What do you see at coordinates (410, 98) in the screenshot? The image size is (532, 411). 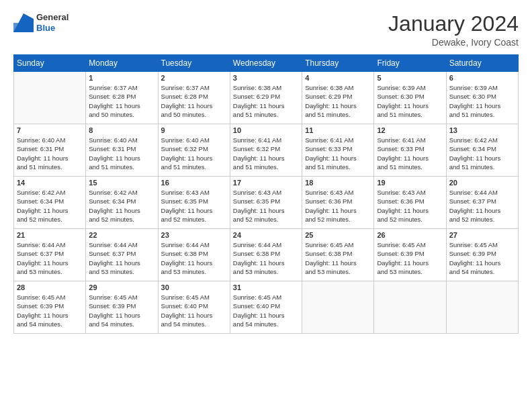 I see `calendar-cell: 5Sunrise: 6:39 AMSunset: 6:30 PMDaylight…` at bounding box center [410, 98].